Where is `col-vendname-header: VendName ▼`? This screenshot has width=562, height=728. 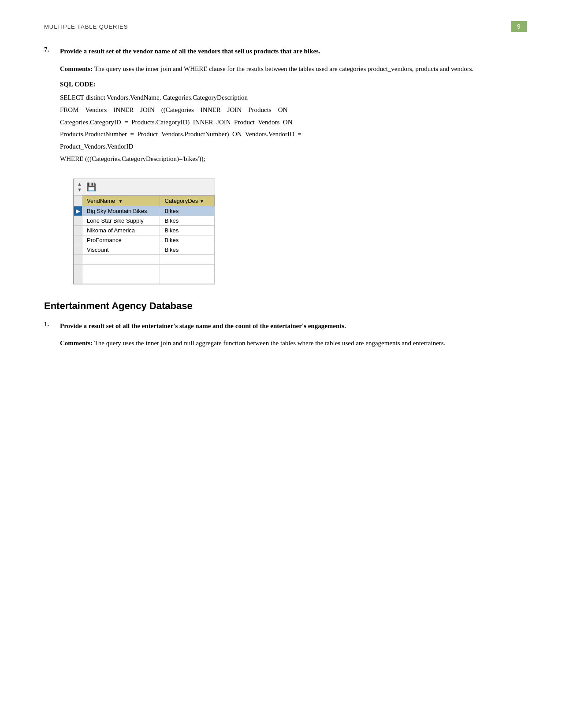 col-vendname-header: VendName ▼ is located at coordinates (121, 201).